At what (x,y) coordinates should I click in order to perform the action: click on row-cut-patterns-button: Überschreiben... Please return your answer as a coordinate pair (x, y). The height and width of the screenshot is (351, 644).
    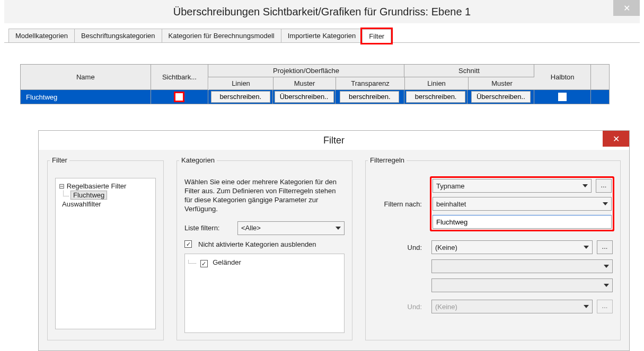
    Looking at the image, I should click on (501, 97).